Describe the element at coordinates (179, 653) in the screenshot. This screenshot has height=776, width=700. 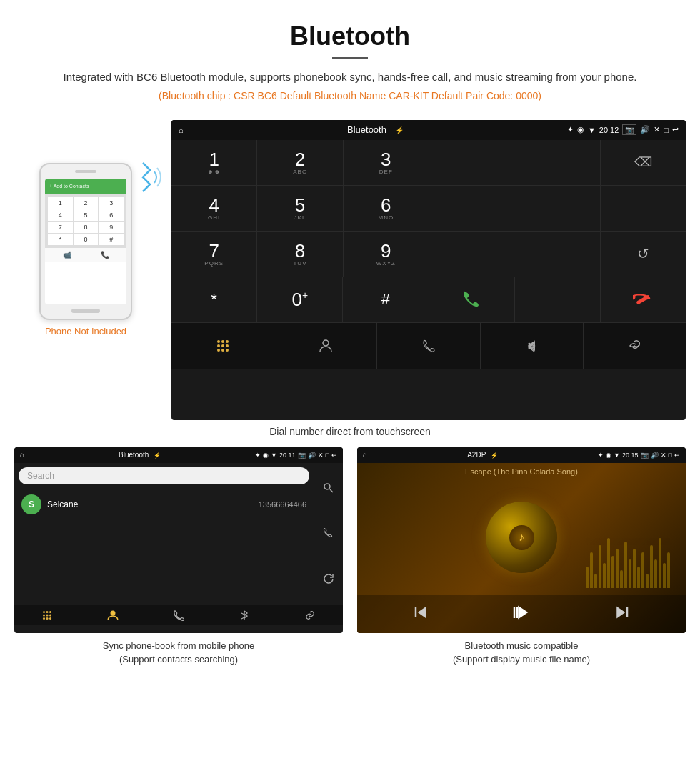
I see `phonebook-caption-text: Sync phone-book from mobile phone(Suppor…` at that location.